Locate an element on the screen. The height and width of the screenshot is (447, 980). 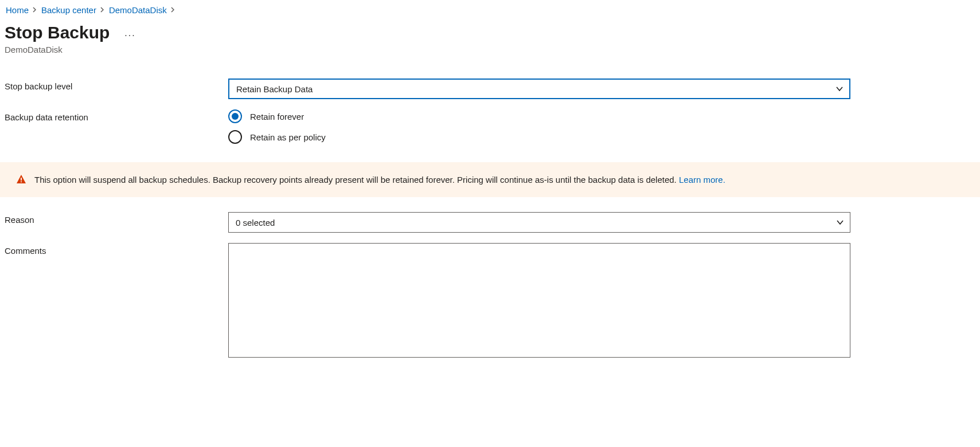
info-text: This option will suspend all backup sche… is located at coordinates (380, 180).